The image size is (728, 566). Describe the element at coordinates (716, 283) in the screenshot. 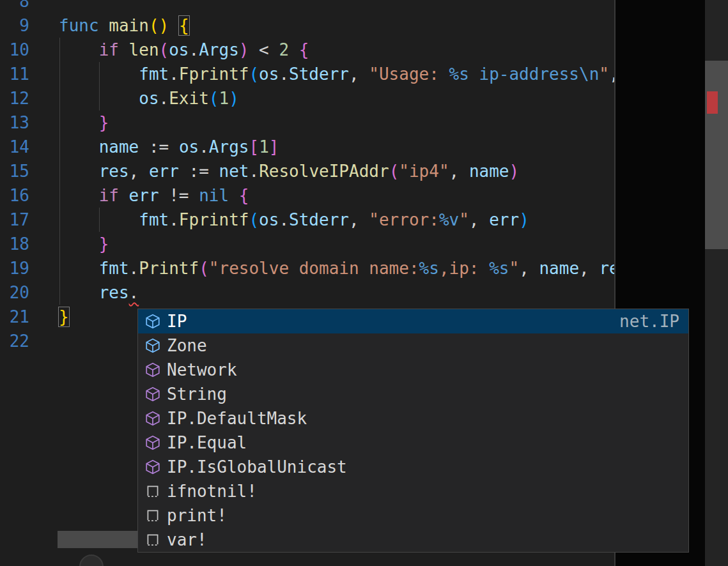

I see `vertical-scrollbar` at that location.